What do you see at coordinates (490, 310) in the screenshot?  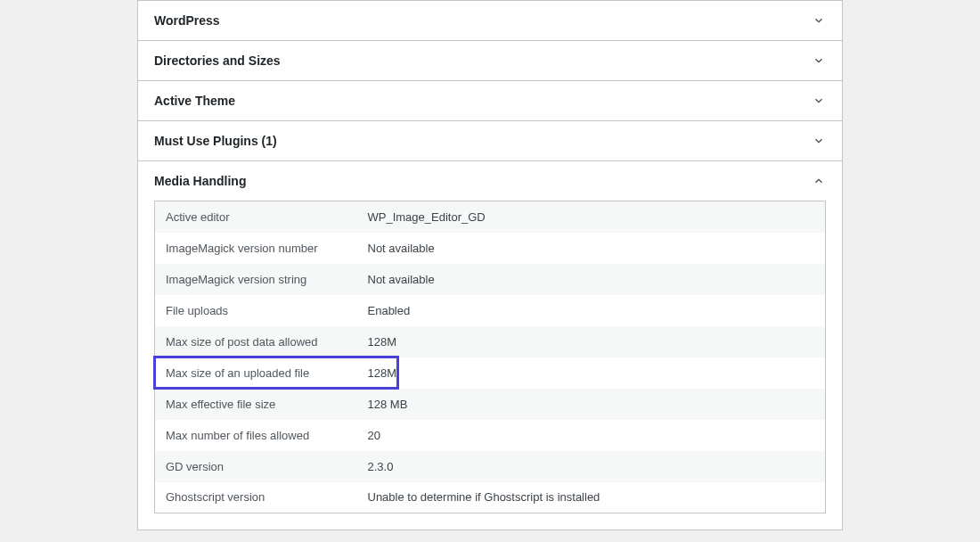 I see `table-row: File uploadsEnabled` at bounding box center [490, 310].